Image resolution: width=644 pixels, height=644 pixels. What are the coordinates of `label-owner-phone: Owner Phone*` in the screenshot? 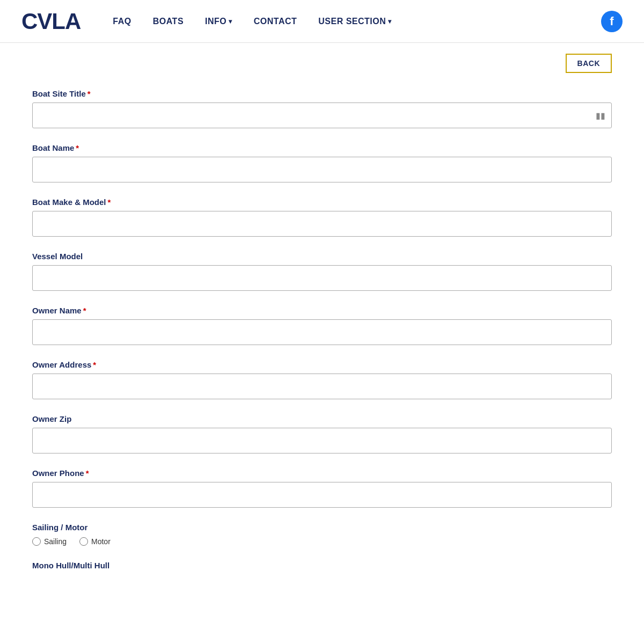 It's located at (322, 473).